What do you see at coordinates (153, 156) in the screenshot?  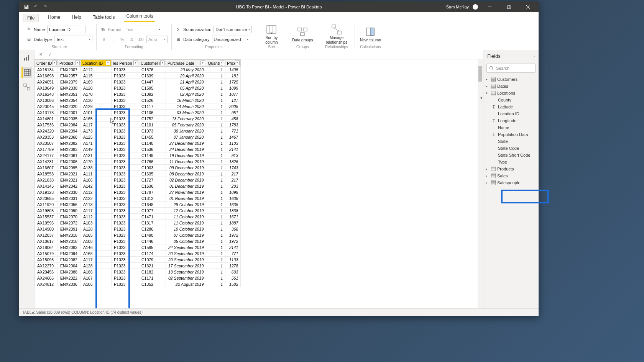 I see `table-cell: C1149` at bounding box center [153, 156].